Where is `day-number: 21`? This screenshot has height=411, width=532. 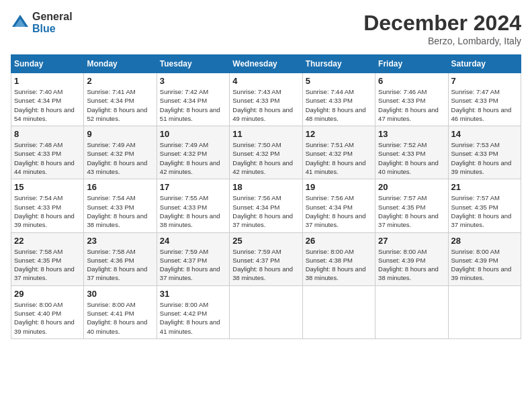
day-number: 21 is located at coordinates (485, 187).